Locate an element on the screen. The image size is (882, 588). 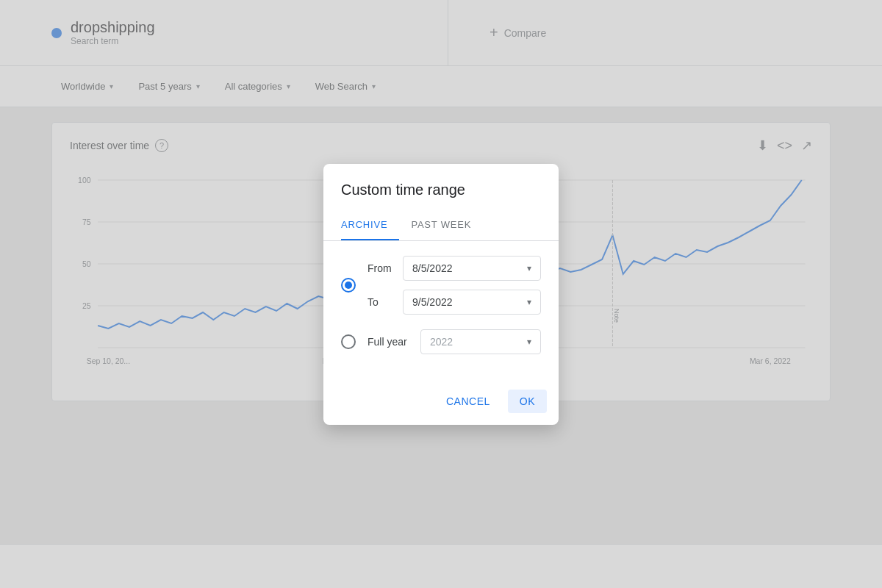
date-range-option: From 8/5/2022 ▾ To 9/5/2022 ▾ is located at coordinates (441, 285).